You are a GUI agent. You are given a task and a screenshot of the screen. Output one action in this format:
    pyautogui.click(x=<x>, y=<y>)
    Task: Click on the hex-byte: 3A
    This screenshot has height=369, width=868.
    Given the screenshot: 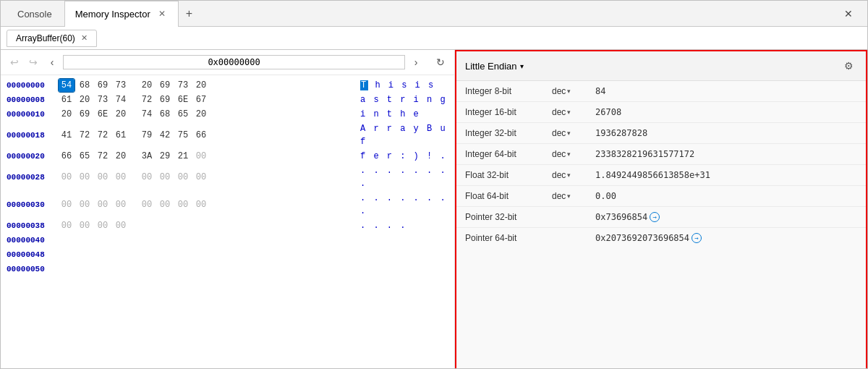 What is the action you would take?
    pyautogui.click(x=147, y=156)
    